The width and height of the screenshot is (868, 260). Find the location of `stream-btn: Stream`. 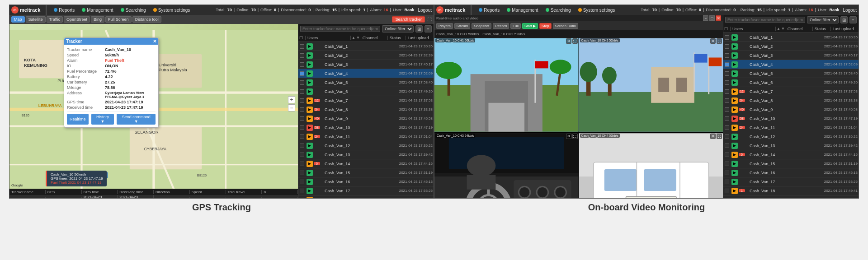

stream-btn: Stream is located at coordinates (462, 26).